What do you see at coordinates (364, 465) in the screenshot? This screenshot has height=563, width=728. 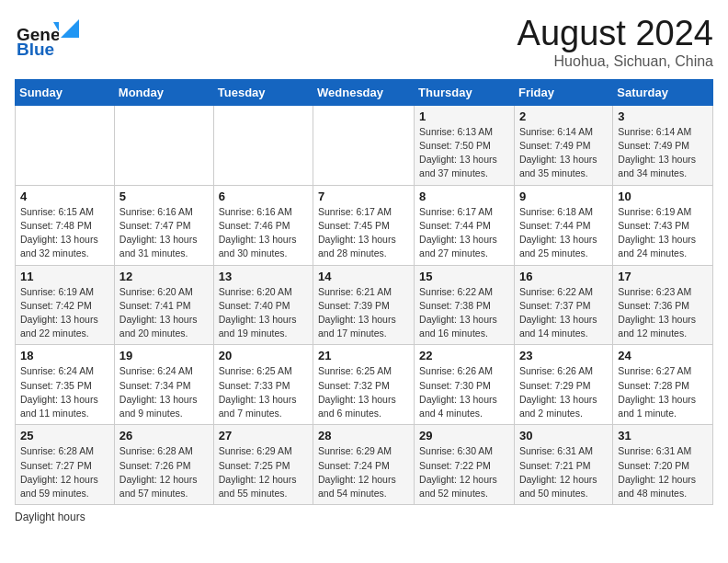 I see `calendar-week-row: 25Sunrise: 6:28 AMSunset: 7:27 PMDayligh…` at bounding box center [364, 465].